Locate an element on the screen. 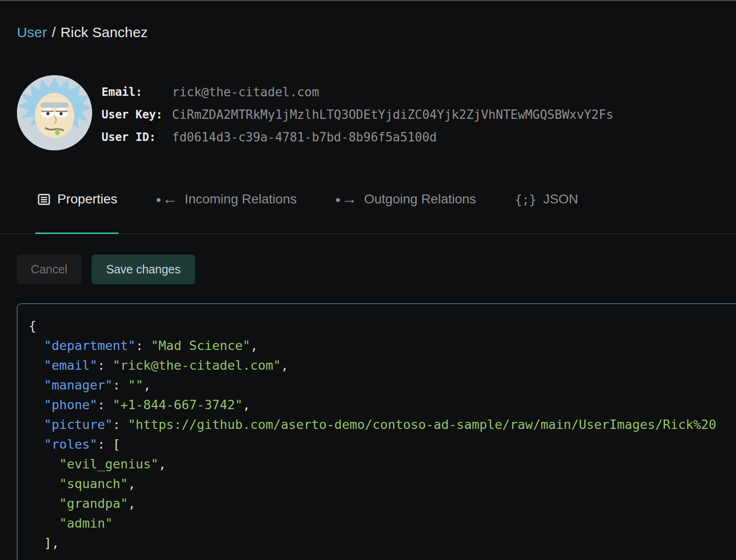  incoming-relations-icon: ●← is located at coordinates (167, 199).